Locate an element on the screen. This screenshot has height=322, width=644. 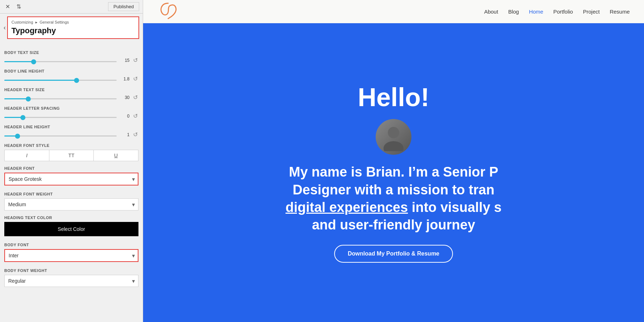
hero-text-line2: Designer with a mission to tran is located at coordinates (394, 190).